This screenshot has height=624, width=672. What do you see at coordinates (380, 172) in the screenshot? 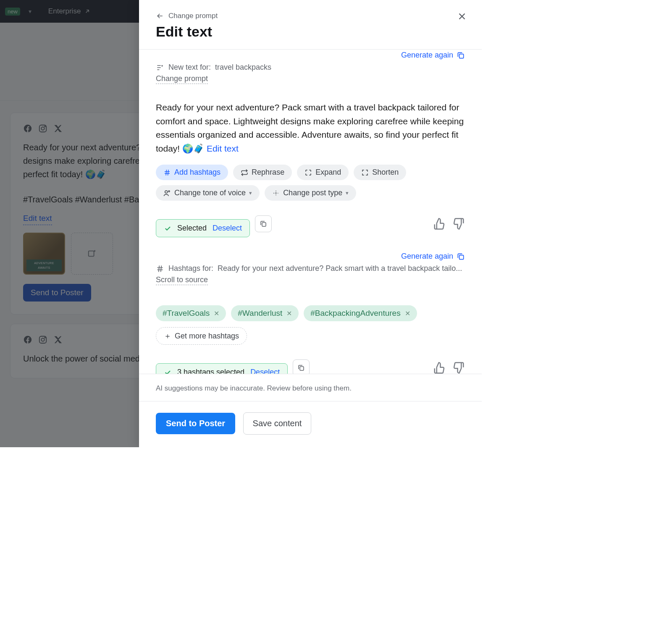
I see `shorten-chip: Shorten` at bounding box center [380, 172].